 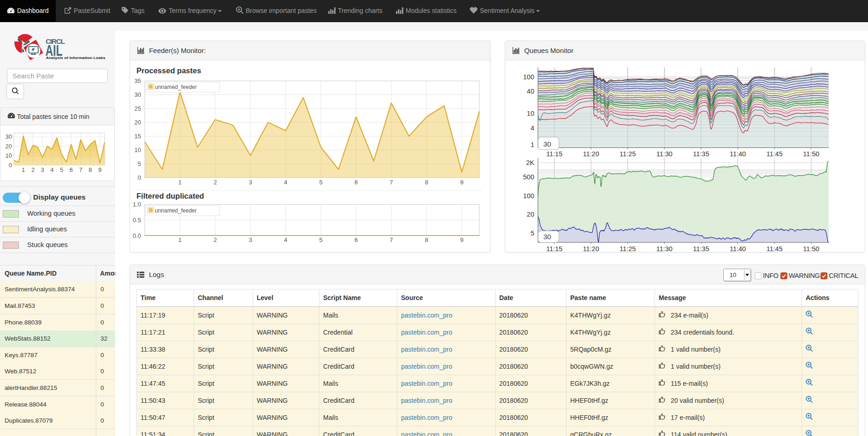 What do you see at coordinates (530, 163) in the screenshot?
I see `svg-text: 2K` at bounding box center [530, 163].